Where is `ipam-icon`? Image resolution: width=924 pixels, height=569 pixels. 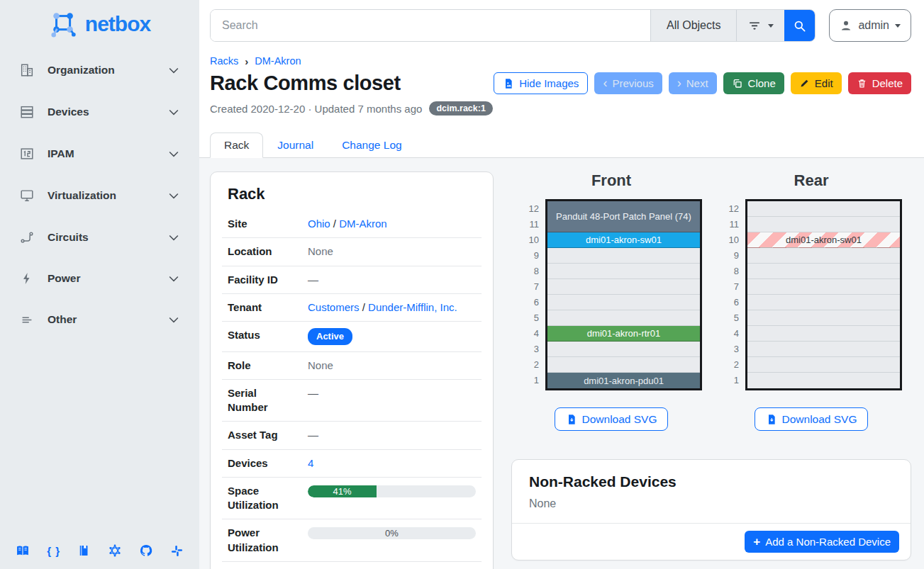
ipam-icon is located at coordinates (27, 154).